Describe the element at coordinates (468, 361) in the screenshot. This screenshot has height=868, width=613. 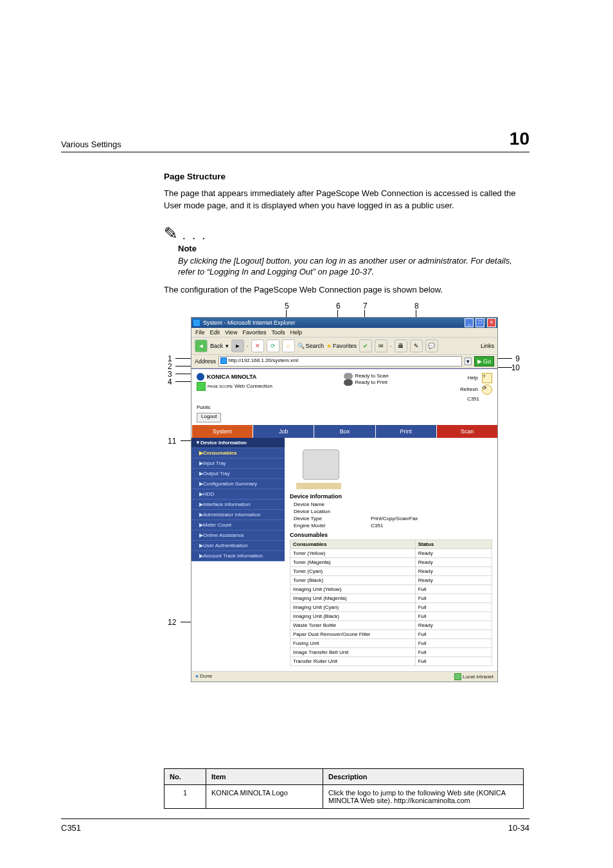
I see `address-dropdown: ▾` at that location.